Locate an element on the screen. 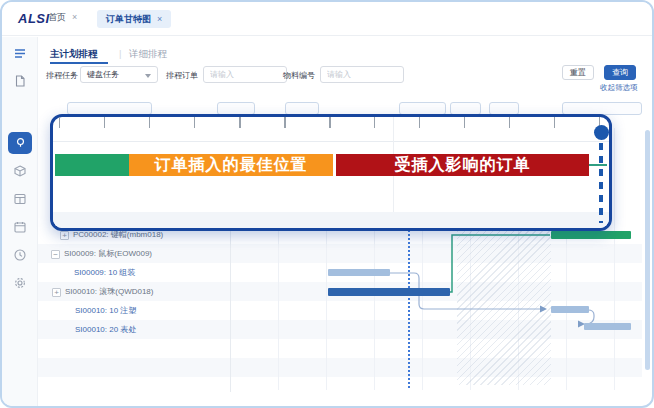  gear-icon is located at coordinates (20, 283).